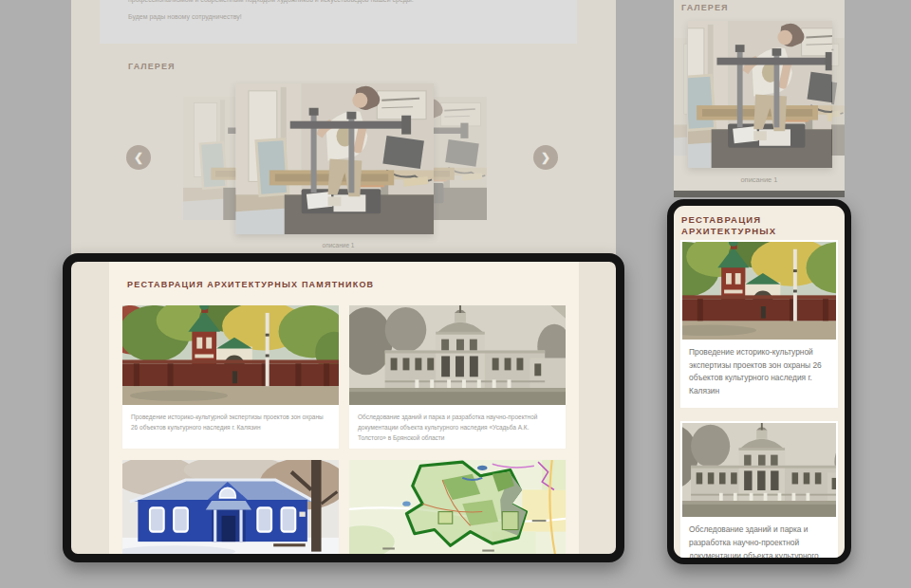 The image size is (911, 588). Describe the element at coordinates (231, 510) in the screenshot. I see `blue-house-photo` at that location.